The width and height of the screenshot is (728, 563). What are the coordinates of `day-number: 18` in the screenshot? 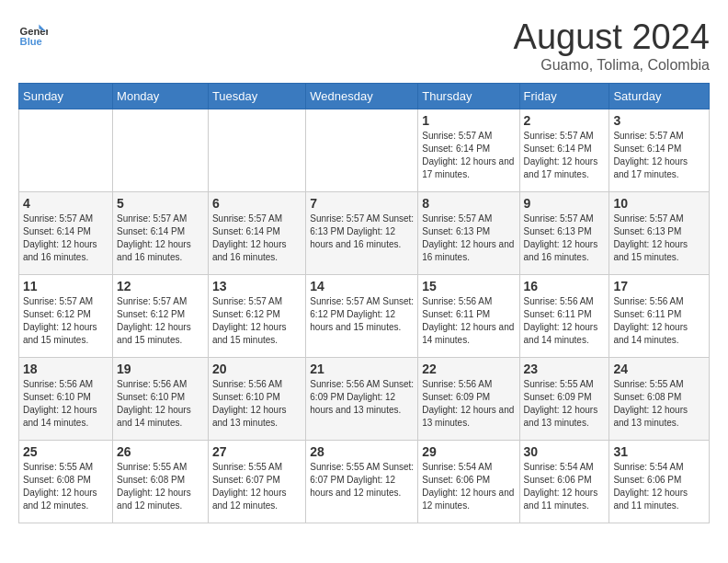 It's located at (66, 369).